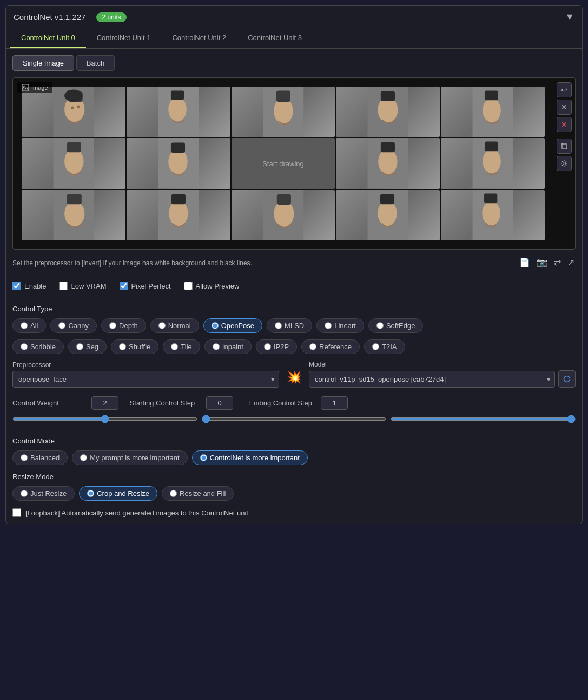  What do you see at coordinates (95, 63) in the screenshot?
I see `sub-tab-batch: Batch` at bounding box center [95, 63].